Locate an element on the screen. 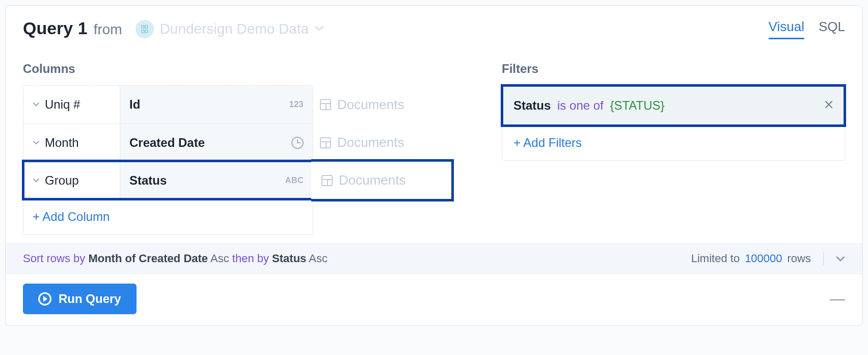  tab-visual: Visual is located at coordinates (786, 29).